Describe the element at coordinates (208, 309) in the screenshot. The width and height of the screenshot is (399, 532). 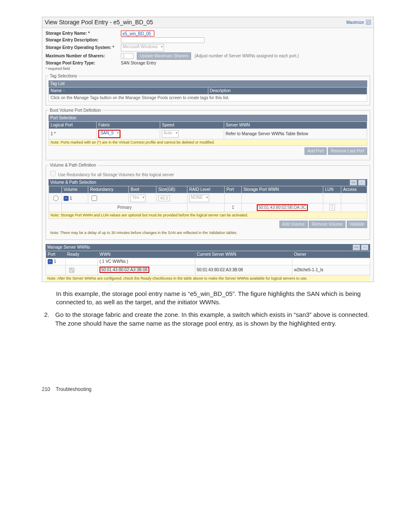
I see `document-body: In this example, the storage pool entry …` at that location.